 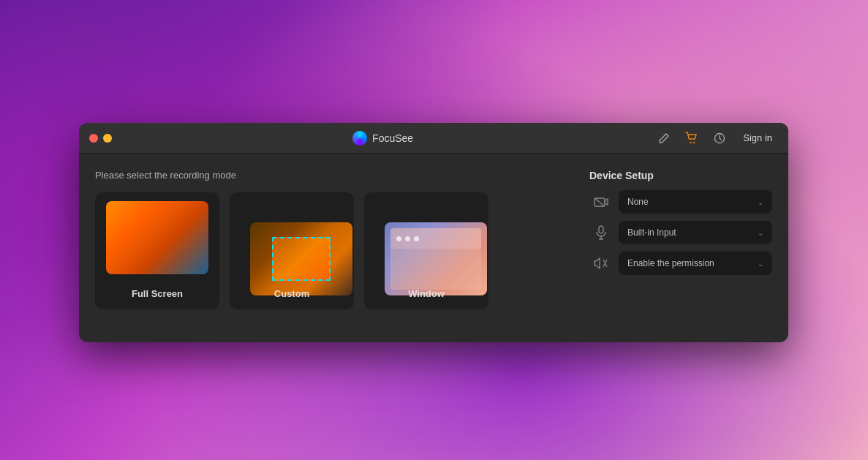 I want to click on mode-label-full-screen: Full Screen, so click(x=157, y=294).